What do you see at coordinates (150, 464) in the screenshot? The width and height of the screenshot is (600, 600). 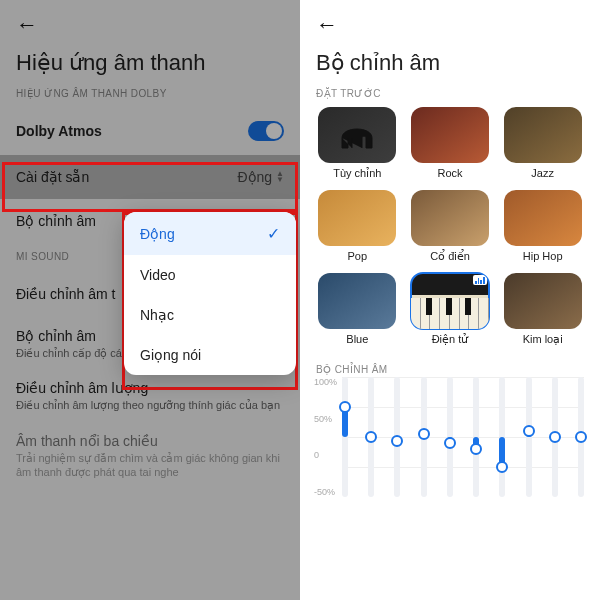 I see `surround-desc: Trải nghiệm sự đắm chìm và cảm giác khôn…` at bounding box center [150, 464].